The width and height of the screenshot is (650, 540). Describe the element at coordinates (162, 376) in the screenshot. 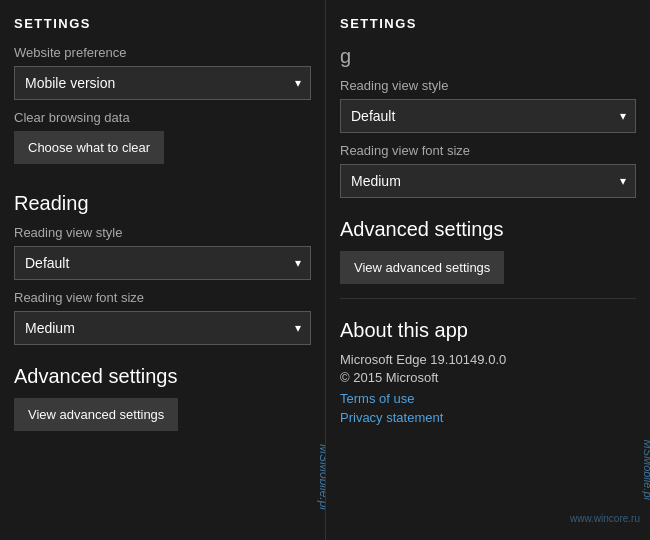

I see `left-advanced-heading: Advanced settings` at that location.